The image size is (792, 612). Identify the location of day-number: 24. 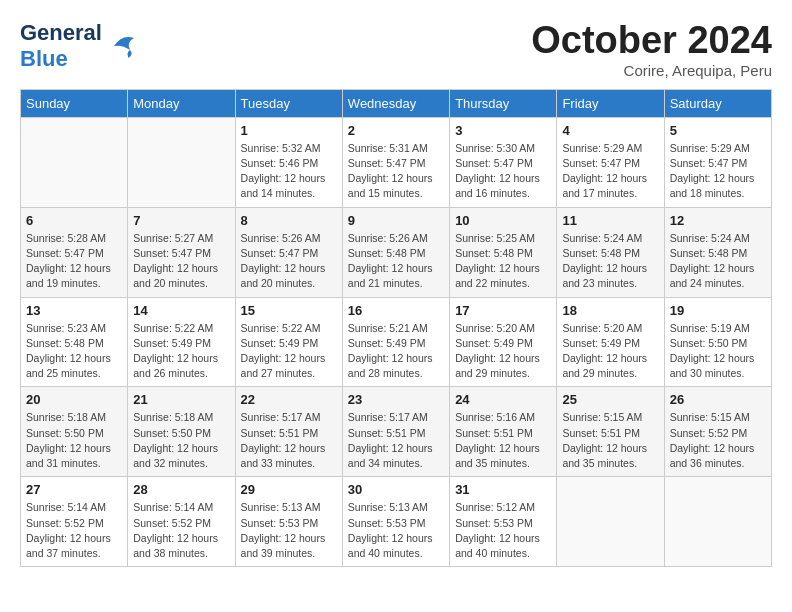
(503, 400).